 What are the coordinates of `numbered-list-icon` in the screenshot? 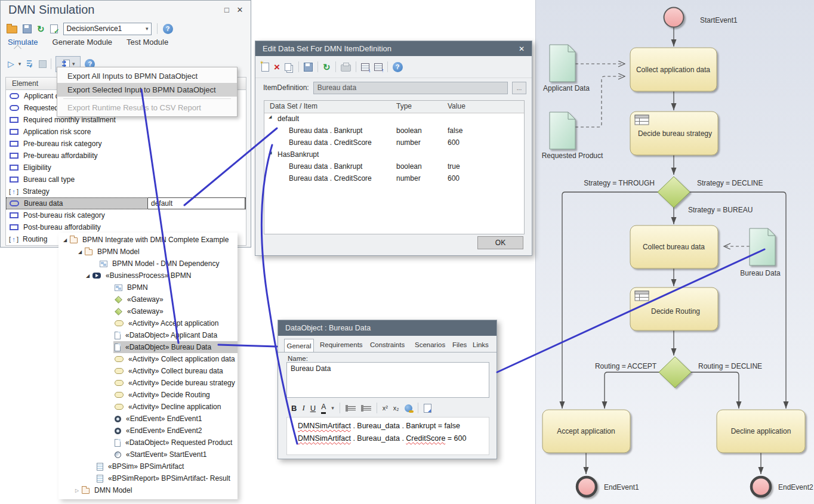 It's located at (366, 408).